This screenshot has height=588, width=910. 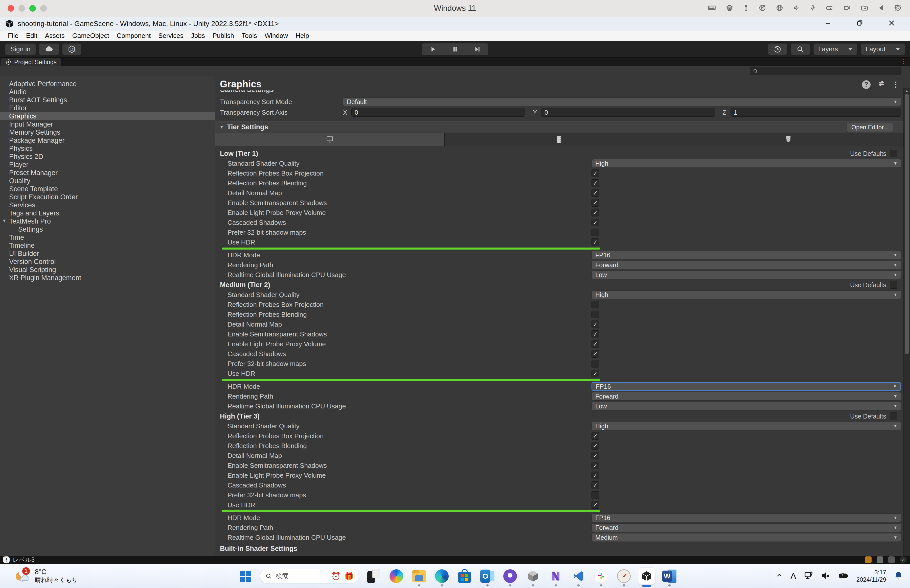 What do you see at coordinates (746, 538) in the screenshot?
I see `realtime-global-illumination-cpu-usage-dropdown: Medium▼` at bounding box center [746, 538].